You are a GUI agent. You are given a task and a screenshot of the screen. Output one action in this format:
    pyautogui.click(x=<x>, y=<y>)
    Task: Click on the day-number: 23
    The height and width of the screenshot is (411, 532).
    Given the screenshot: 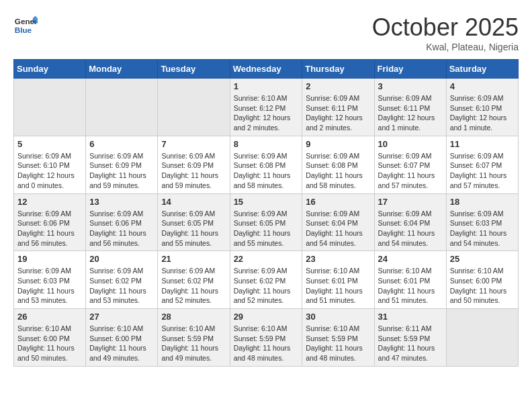 What is the action you would take?
    pyautogui.click(x=338, y=259)
    